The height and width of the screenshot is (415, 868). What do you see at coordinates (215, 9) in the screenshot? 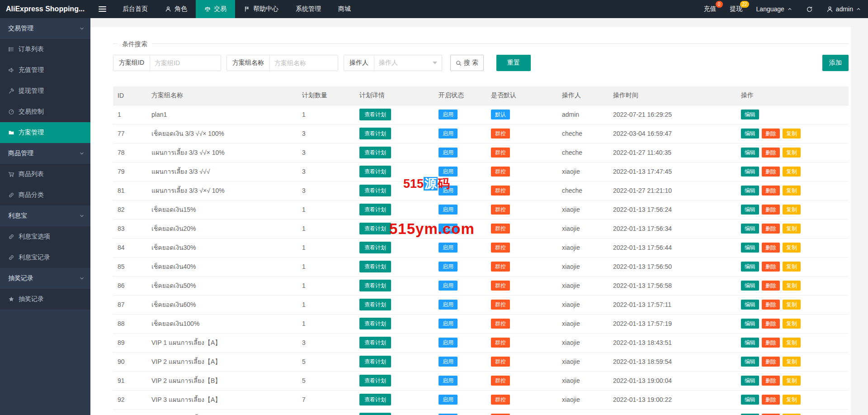
I see `top-nav-item: 交易` at bounding box center [215, 9].